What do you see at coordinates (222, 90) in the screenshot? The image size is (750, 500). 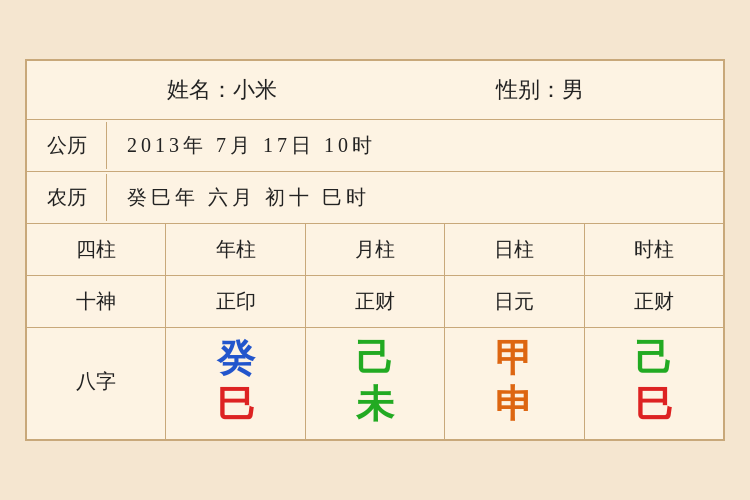 I see `name-label: 姓名：小米` at bounding box center [222, 90].